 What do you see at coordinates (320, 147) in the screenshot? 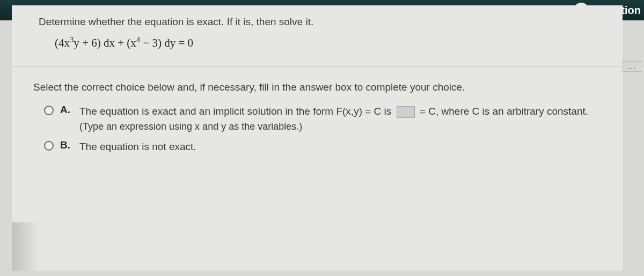
I see `choice-b-row: B. The equation is not exact.` at bounding box center [320, 147].